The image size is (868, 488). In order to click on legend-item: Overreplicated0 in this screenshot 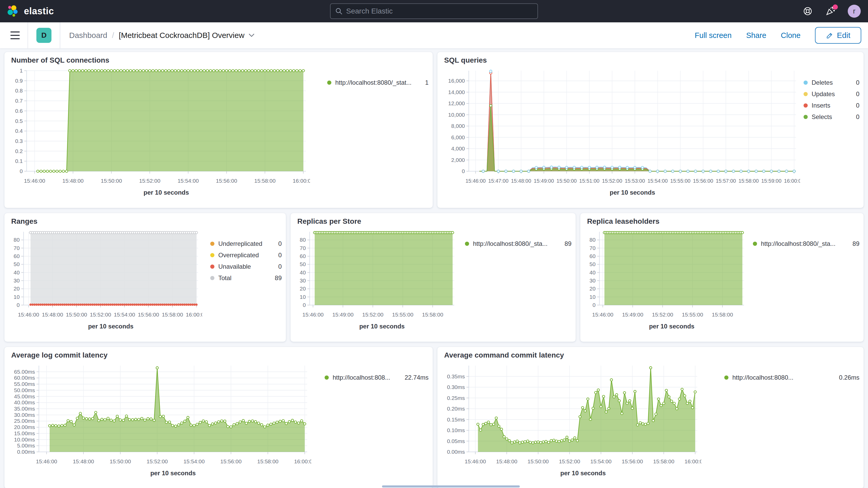, I will do `click(246, 255)`.